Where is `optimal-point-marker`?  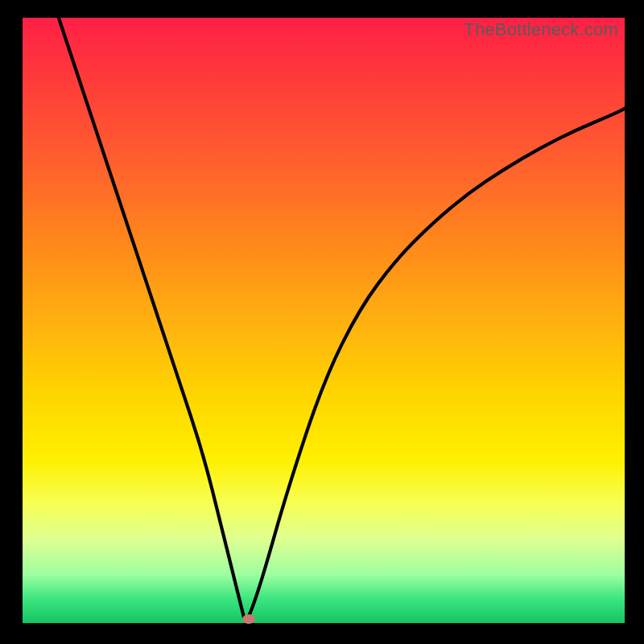 optimal-point-marker is located at coordinates (249, 619).